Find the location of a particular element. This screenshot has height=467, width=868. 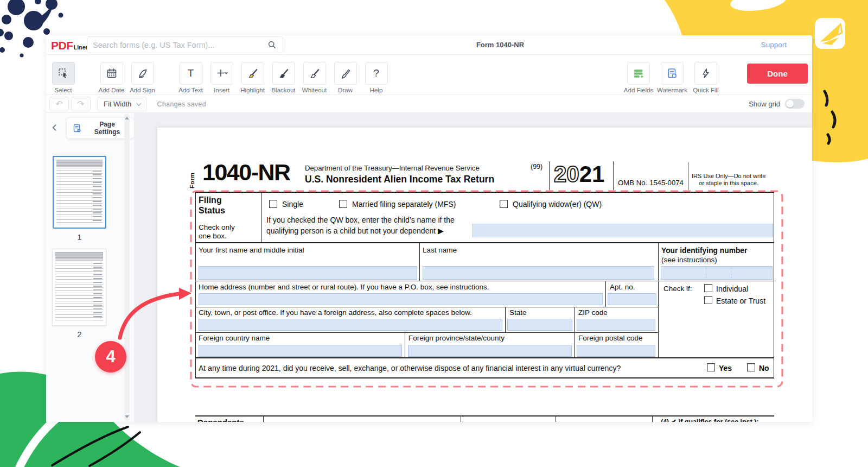

add-fields-button: Add Fields is located at coordinates (639, 78).